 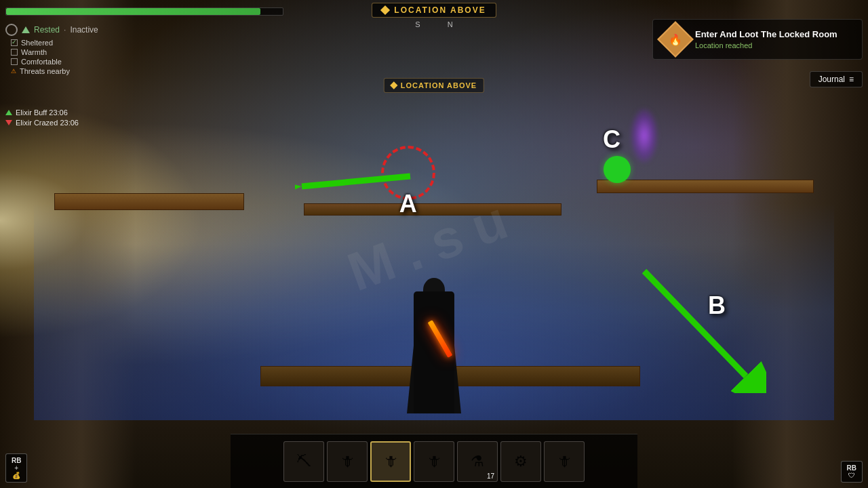 I want to click on status-sheltered: Sheltered, so click(x=54, y=43).